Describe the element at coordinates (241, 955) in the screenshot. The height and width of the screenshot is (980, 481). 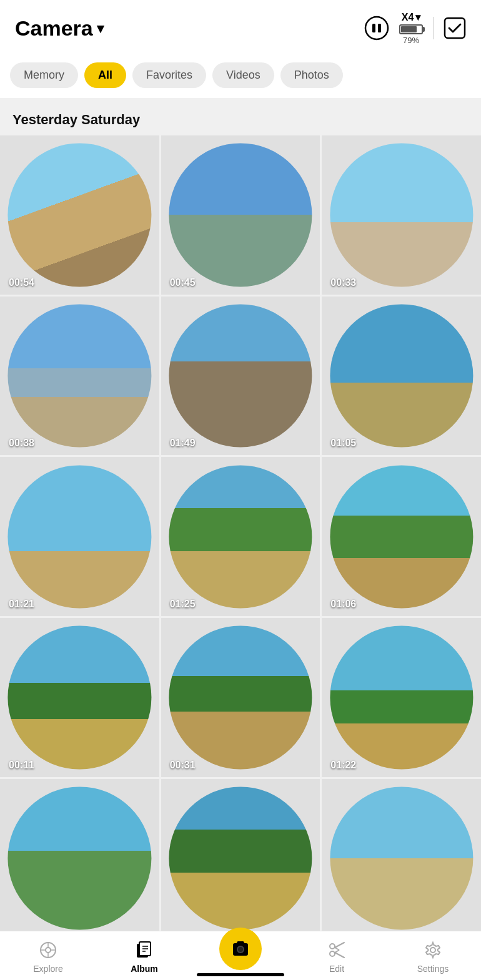
I see `nav-item-camera` at that location.